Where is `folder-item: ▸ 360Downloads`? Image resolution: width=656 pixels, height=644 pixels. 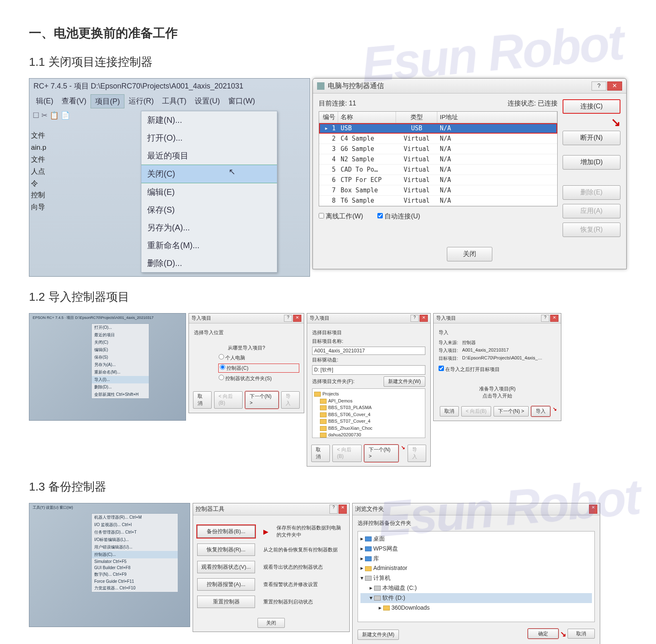 folder-item: ▸ 360Downloads is located at coordinates (476, 608).